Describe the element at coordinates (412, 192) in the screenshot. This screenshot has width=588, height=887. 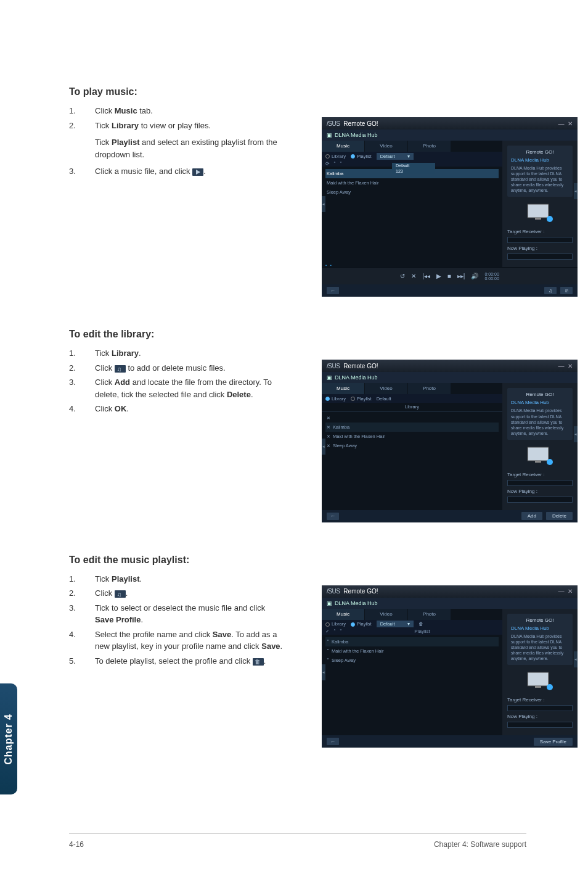
I see `track-item: Sleep Away` at that location.